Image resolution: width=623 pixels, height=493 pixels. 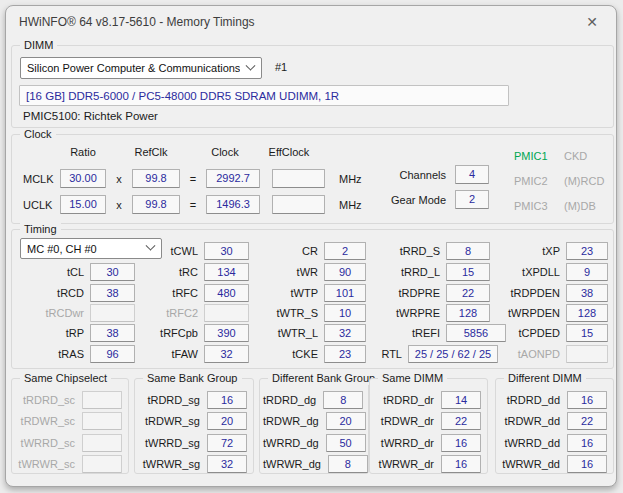 I want to click on timing-cell: tWRRD_dr16, so click(x=427, y=443).